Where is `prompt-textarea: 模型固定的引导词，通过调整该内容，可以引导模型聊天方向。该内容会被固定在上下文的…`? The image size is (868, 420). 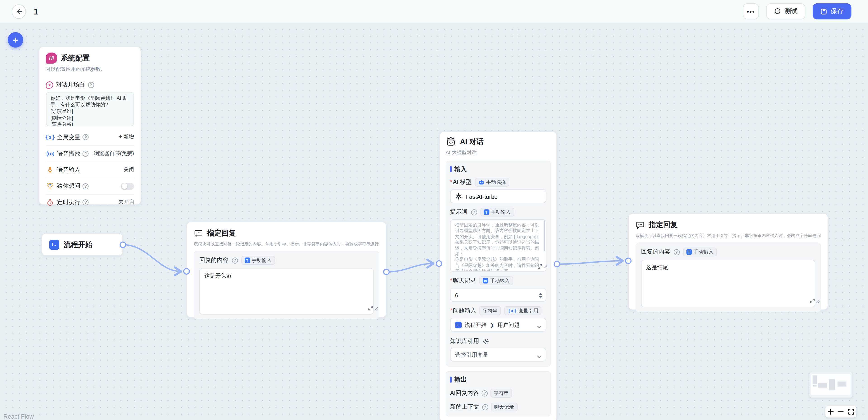
prompt-textarea: 模型固定的引导词，通过调整该内容，可以引导模型聊天方向。该内容会被固定在上下文的… is located at coordinates (498, 246).